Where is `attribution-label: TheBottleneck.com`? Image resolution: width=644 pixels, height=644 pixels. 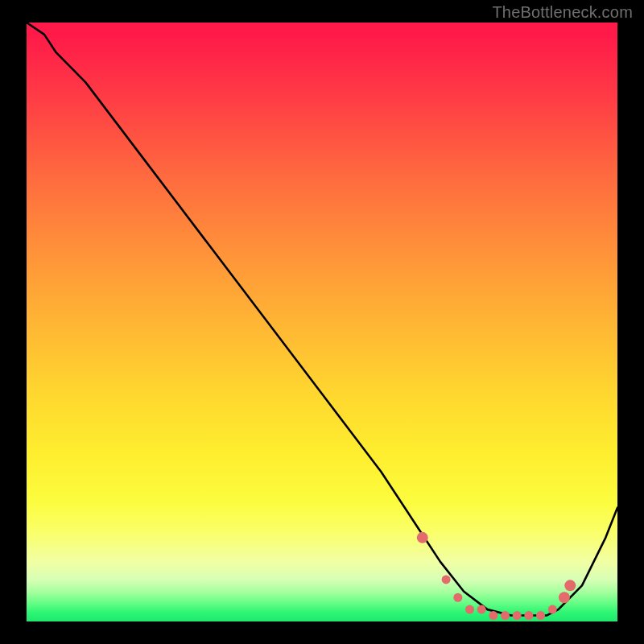 attribution-label: TheBottleneck.com is located at coordinates (562, 13).